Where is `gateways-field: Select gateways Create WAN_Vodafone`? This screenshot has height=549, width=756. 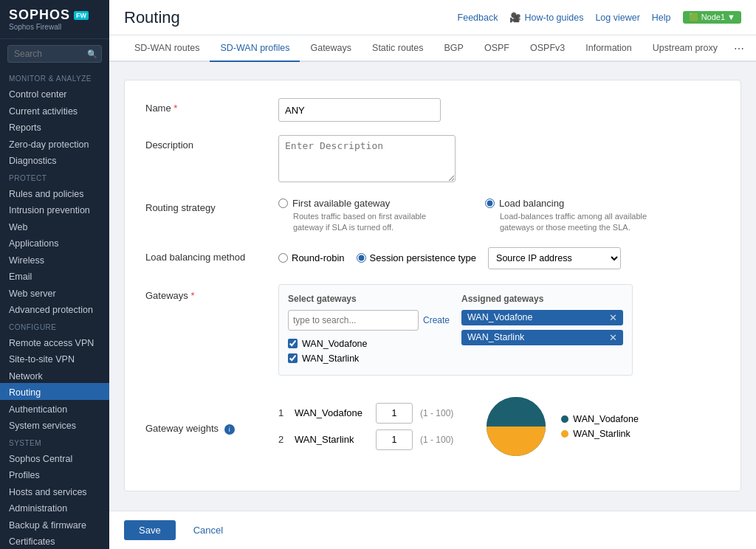
gateways-field: Select gateways Create WAN_Vodafone is located at coordinates (499, 330).